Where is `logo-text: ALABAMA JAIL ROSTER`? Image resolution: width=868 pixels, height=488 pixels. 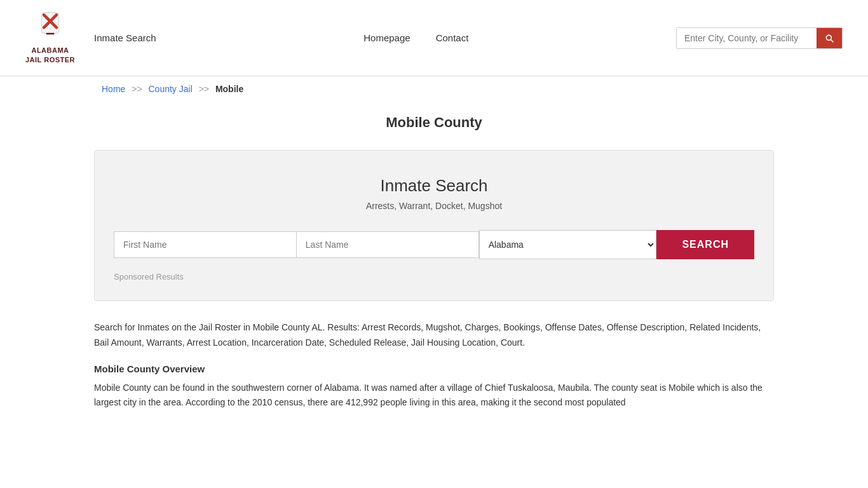
logo-text: ALABAMA JAIL ROSTER is located at coordinates (50, 55).